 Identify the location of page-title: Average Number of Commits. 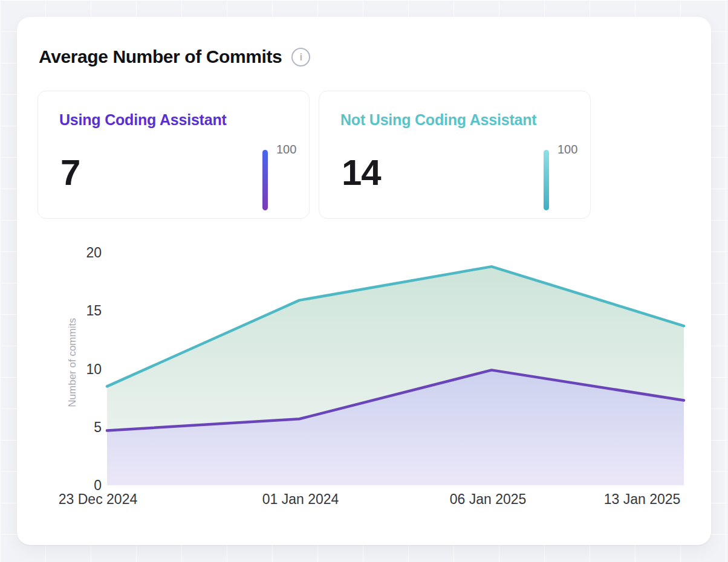
(160, 57).